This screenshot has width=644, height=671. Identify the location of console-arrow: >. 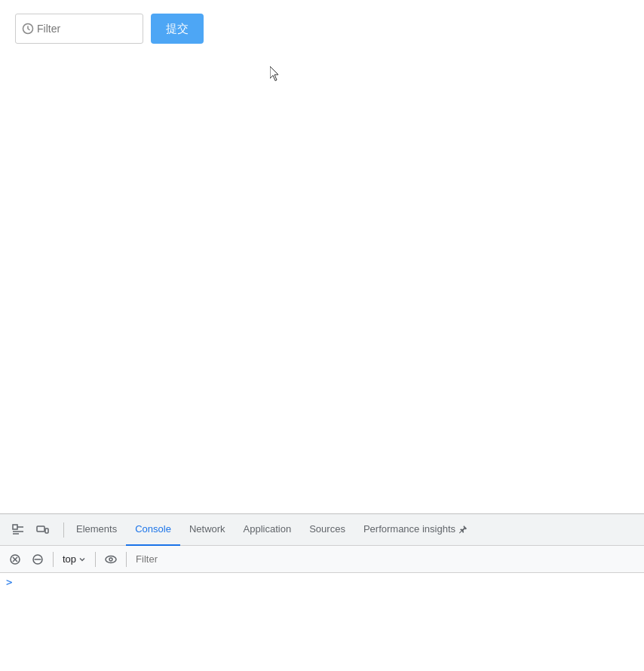
(9, 582).